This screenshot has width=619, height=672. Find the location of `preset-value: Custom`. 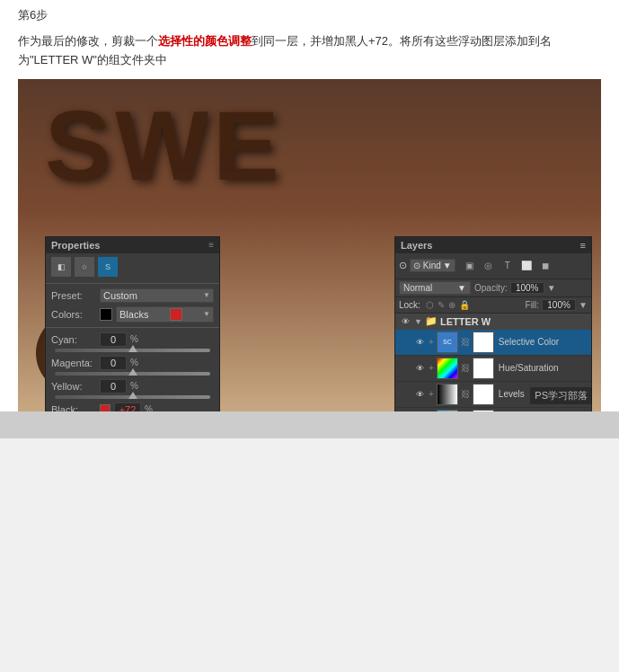

preset-value: Custom is located at coordinates (120, 296).